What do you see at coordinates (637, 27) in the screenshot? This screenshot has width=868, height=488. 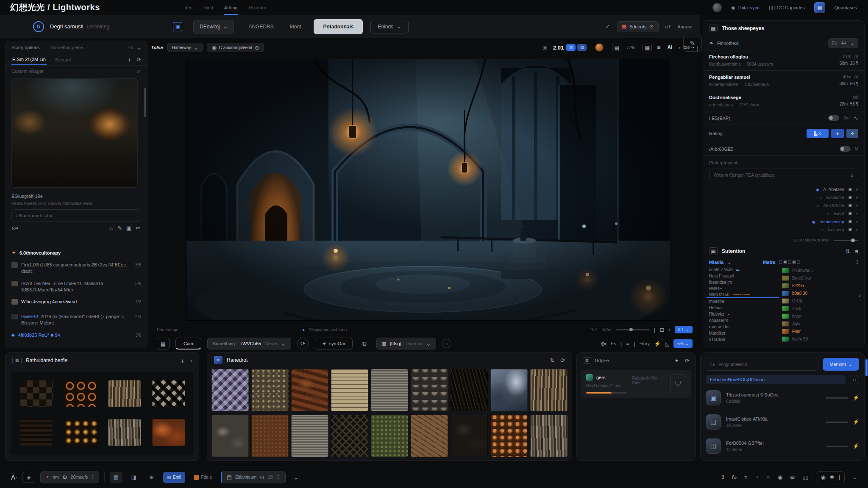 I see `snap-chip: ▦ Sdnerds ⊙` at bounding box center [637, 27].